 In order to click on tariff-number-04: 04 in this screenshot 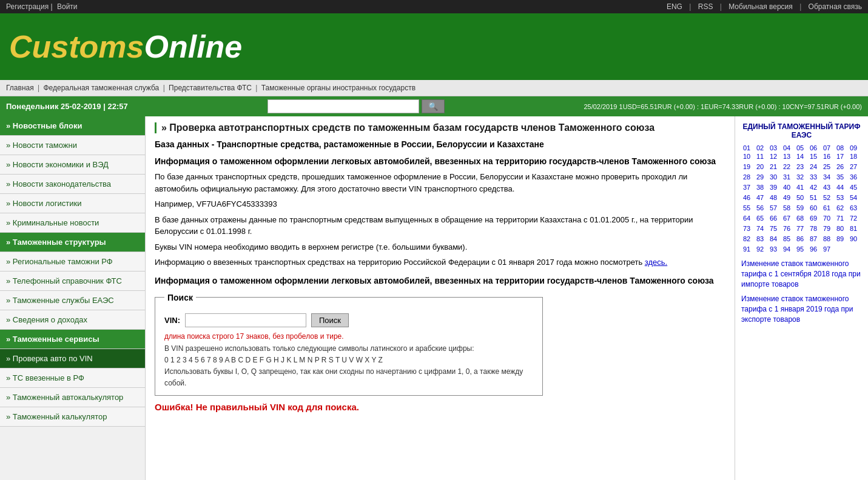, I will do `click(787, 148)`.